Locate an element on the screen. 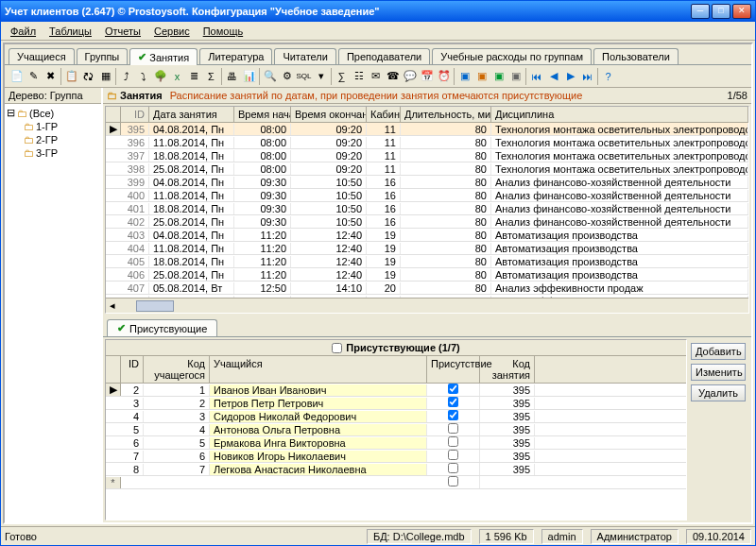 The image size is (756, 546). table-row: 39904.08.2014, Пн09:3010:501680Анализ фи… is located at coordinates (427, 182).